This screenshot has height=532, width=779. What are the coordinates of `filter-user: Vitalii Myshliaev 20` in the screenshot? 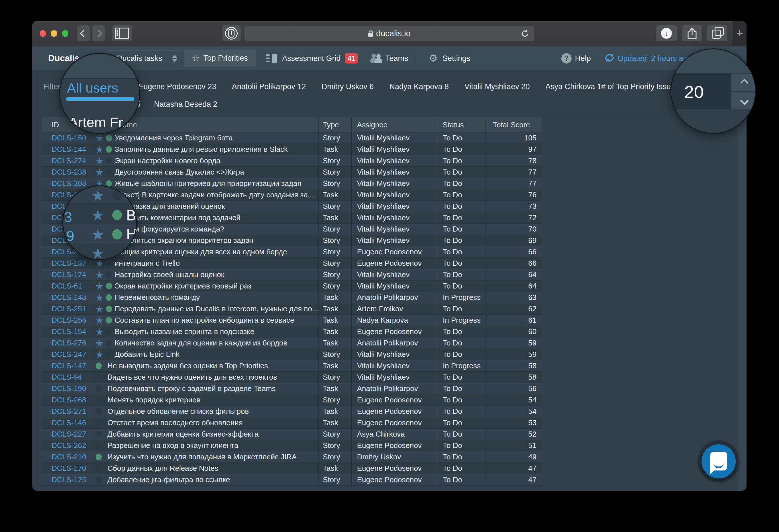 It's located at (497, 87).